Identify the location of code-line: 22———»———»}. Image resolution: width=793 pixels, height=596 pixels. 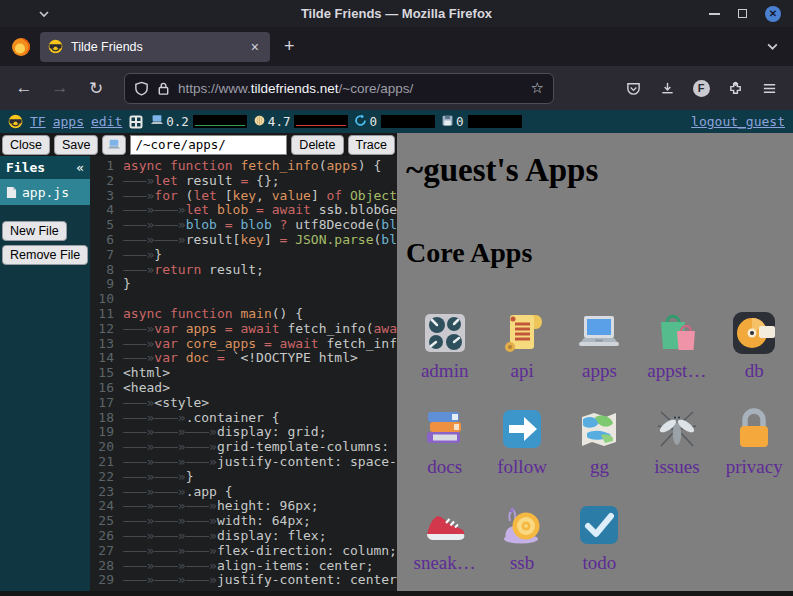
(244, 478).